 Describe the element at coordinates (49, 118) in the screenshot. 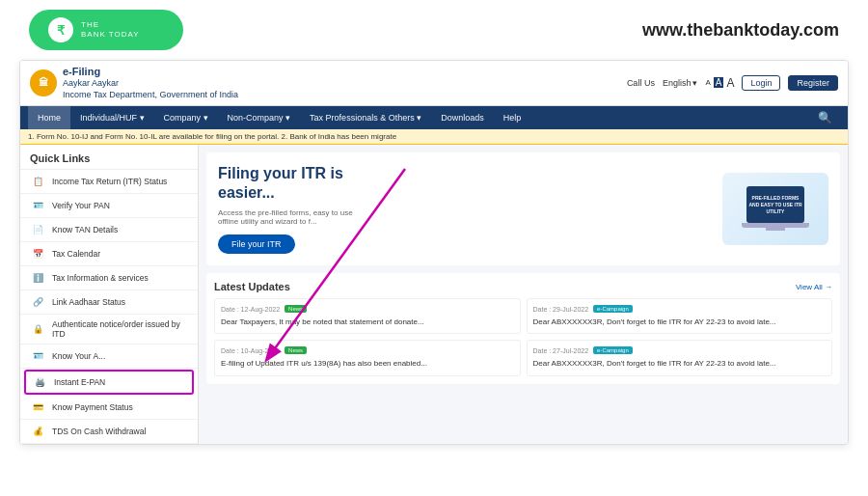

I see `nav-home: Home` at that location.